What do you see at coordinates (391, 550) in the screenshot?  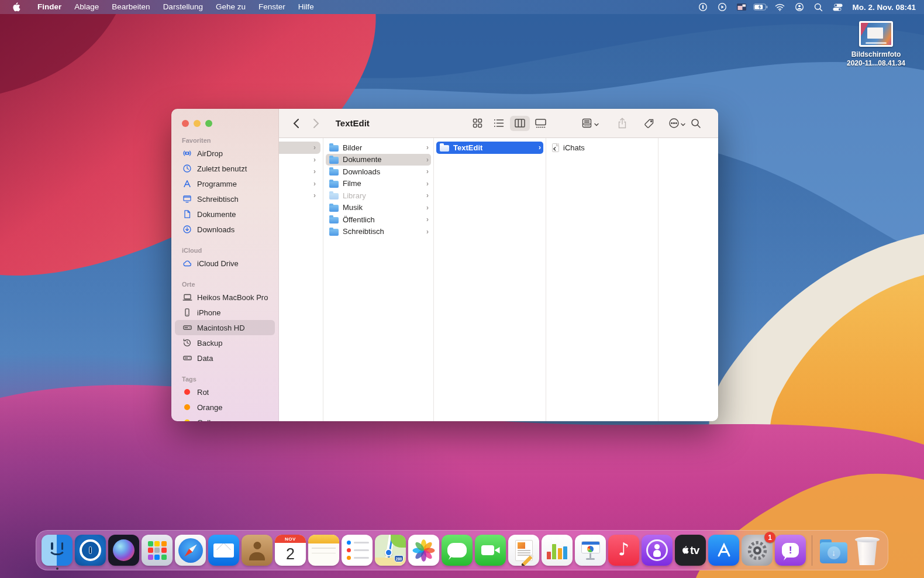 I see `dock-maps: 280` at bounding box center [391, 550].